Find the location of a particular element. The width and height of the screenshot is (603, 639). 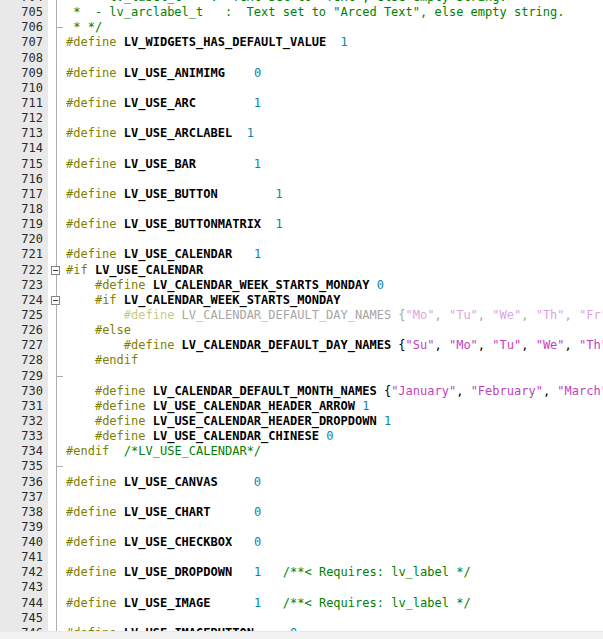

code-text: #endif is located at coordinates (334, 360).